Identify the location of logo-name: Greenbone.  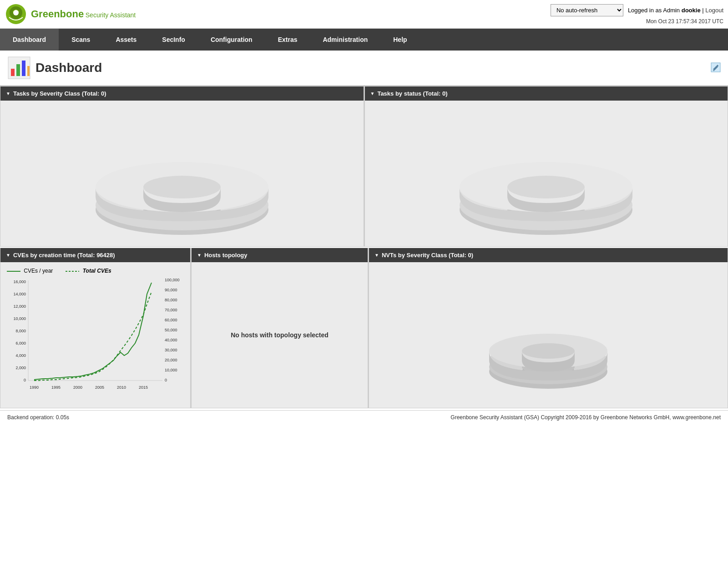
(57, 14).